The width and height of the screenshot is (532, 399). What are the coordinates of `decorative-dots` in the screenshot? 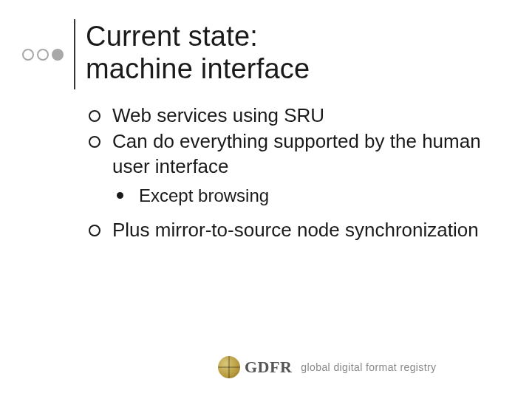 It's located at (43, 55).